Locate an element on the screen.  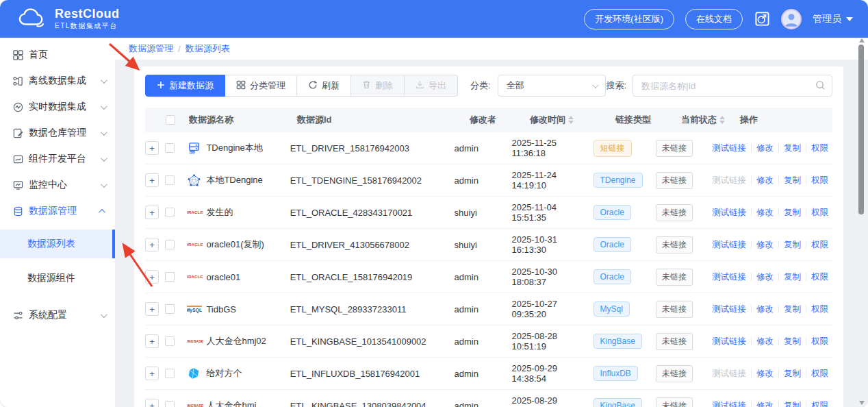
share-link-icon is located at coordinates (762, 19).